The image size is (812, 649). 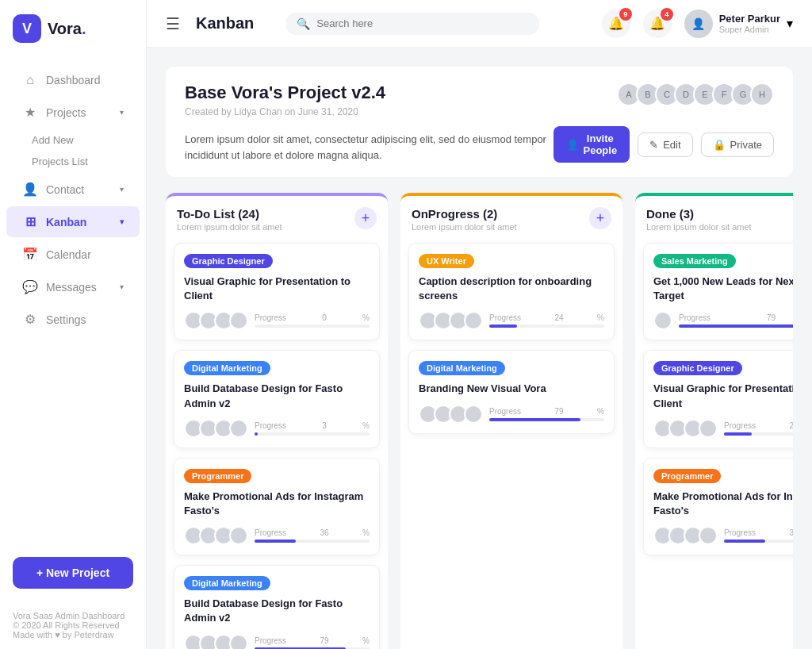 What do you see at coordinates (324, 425) in the screenshot?
I see `progress-value: 3` at bounding box center [324, 425].